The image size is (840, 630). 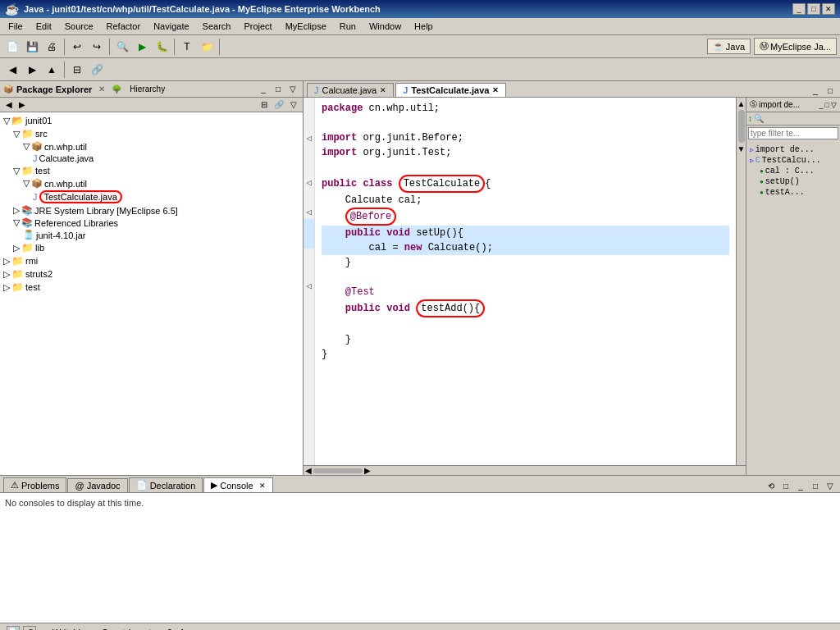 What do you see at coordinates (32, 47) in the screenshot?
I see `save-button: 💾` at bounding box center [32, 47].